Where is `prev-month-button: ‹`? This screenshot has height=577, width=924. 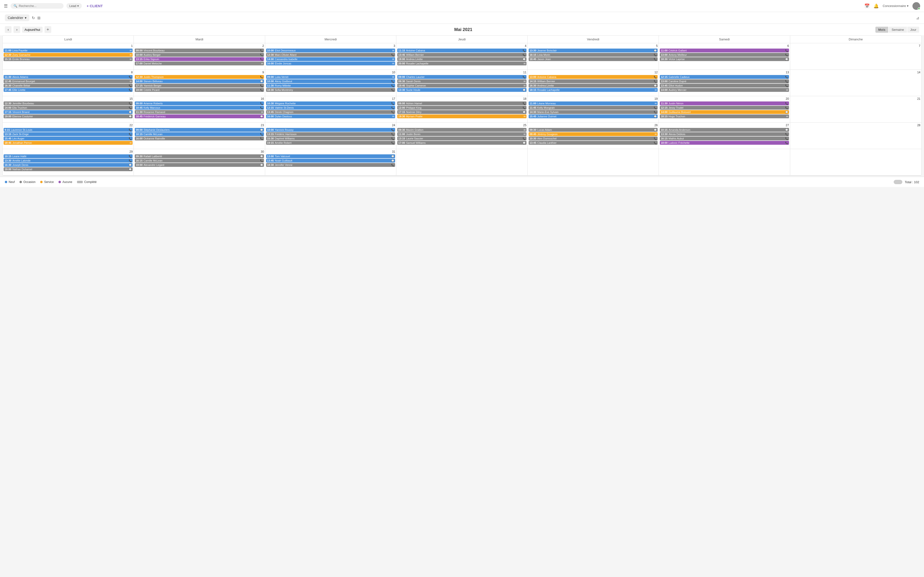
prev-month-button: ‹ is located at coordinates (8, 30).